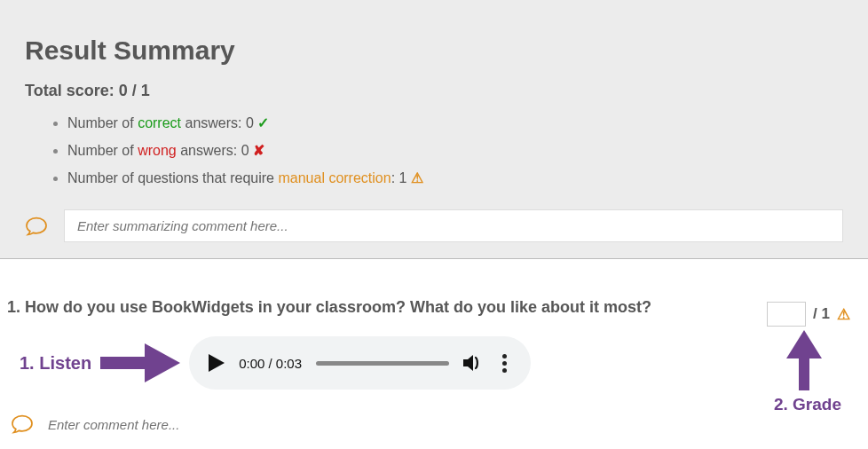 This screenshot has height=449, width=868. Describe the element at coordinates (357, 424) in the screenshot. I see `question-comment-row` at that location.